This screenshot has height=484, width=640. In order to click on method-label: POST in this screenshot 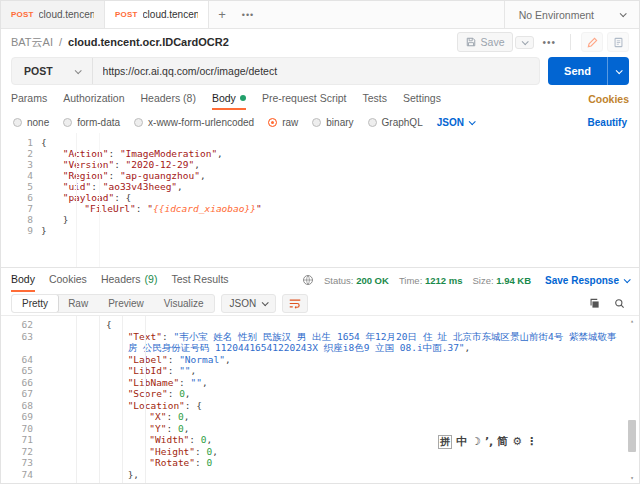, I will do `click(38, 71)`.